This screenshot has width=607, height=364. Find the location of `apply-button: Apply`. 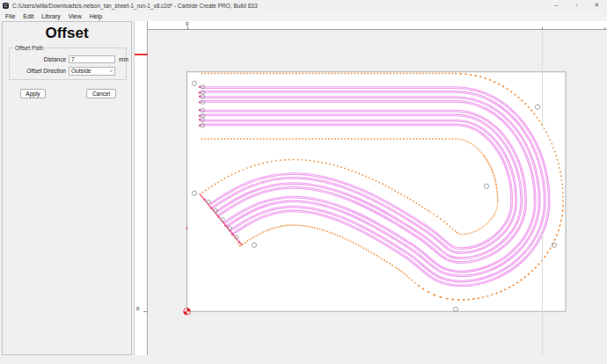

apply-button: Apply is located at coordinates (33, 93).